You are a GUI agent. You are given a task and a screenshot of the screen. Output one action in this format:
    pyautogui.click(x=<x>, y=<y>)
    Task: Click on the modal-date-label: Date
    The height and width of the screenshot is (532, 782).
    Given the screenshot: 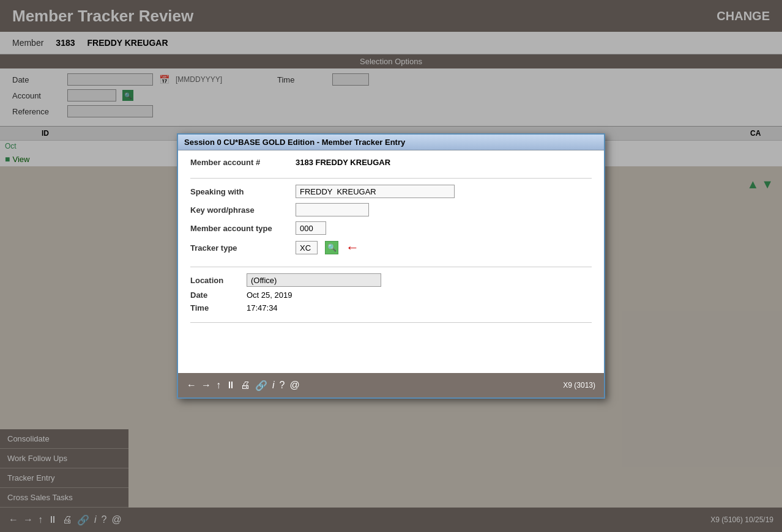 What is the action you would take?
    pyautogui.click(x=215, y=295)
    